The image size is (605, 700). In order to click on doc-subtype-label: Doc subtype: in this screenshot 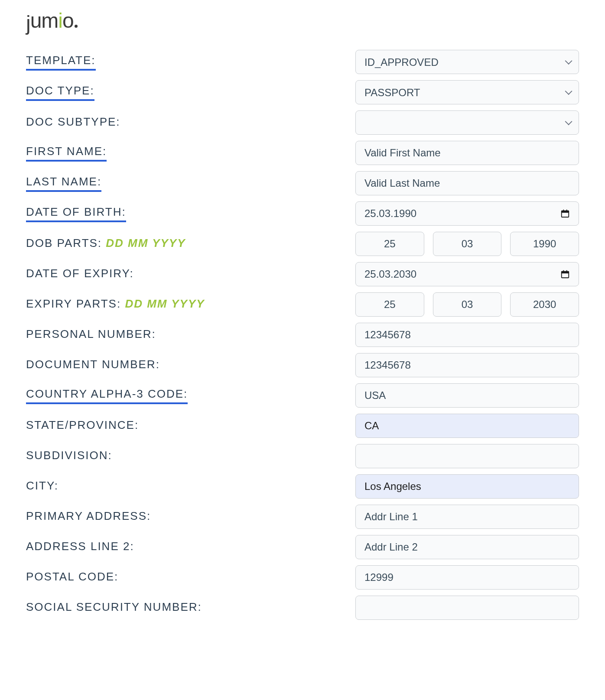, I will do `click(73, 123)`.